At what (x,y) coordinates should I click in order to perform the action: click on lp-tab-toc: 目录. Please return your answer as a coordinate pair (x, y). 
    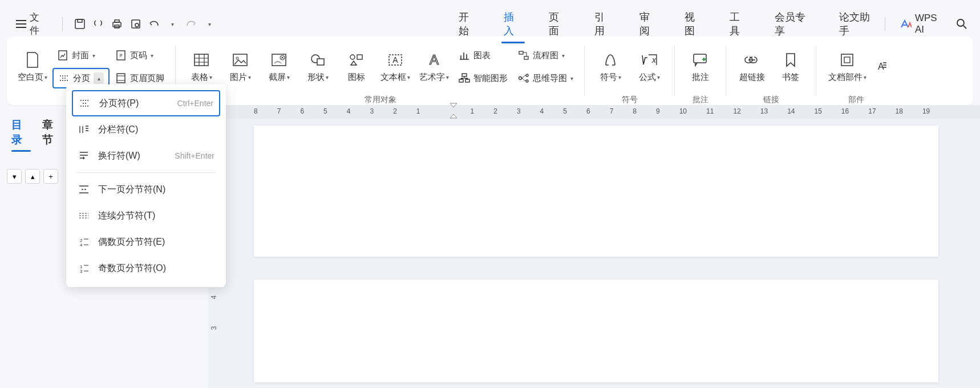
    Looking at the image, I should click on (21, 132).